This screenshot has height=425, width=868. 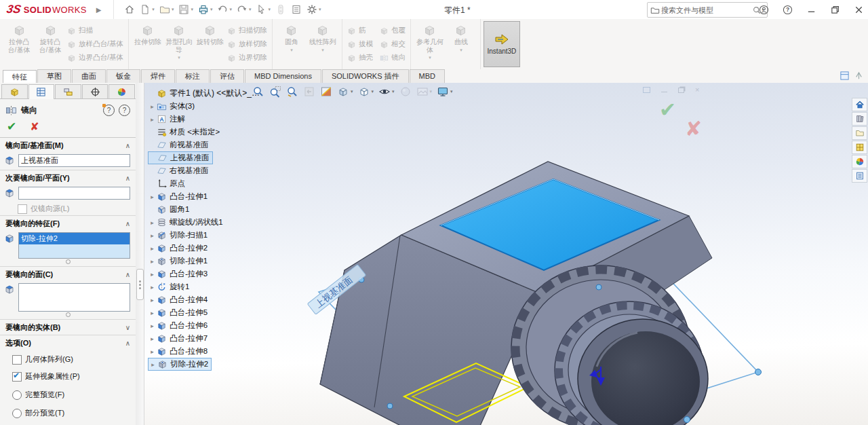 I want to click on selected-feature-item: 切除-拉伸2, so click(x=75, y=239).